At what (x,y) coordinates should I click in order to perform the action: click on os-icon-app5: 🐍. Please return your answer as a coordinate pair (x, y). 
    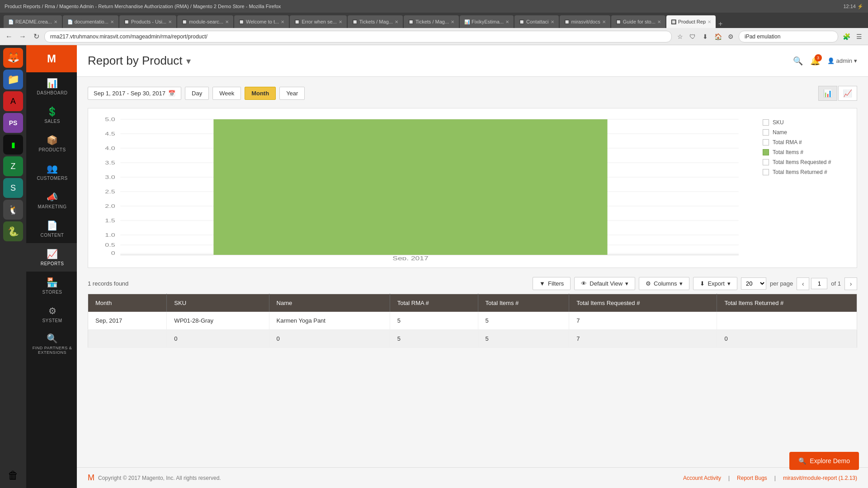
    Looking at the image, I should click on (13, 231).